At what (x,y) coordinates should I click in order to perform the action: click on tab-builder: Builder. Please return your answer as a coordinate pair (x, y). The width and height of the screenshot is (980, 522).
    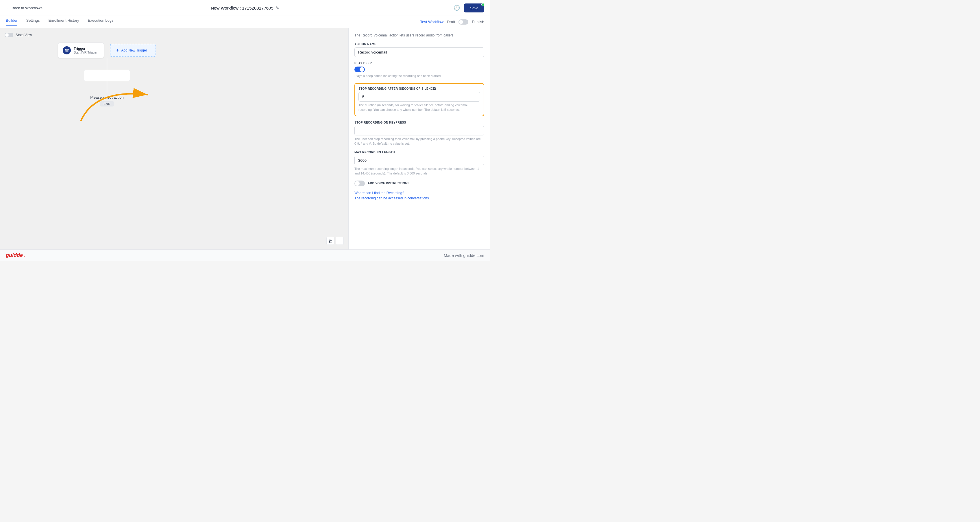
    Looking at the image, I should click on (11, 22).